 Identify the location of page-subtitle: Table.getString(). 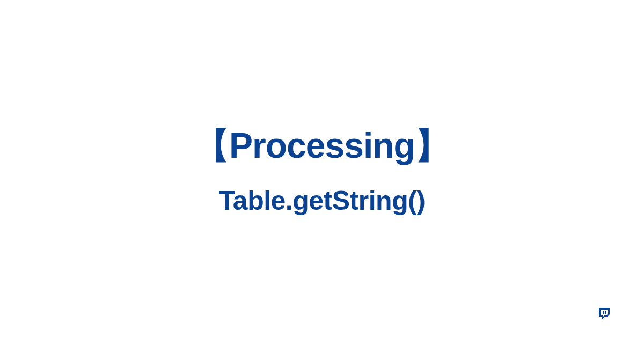
(322, 201).